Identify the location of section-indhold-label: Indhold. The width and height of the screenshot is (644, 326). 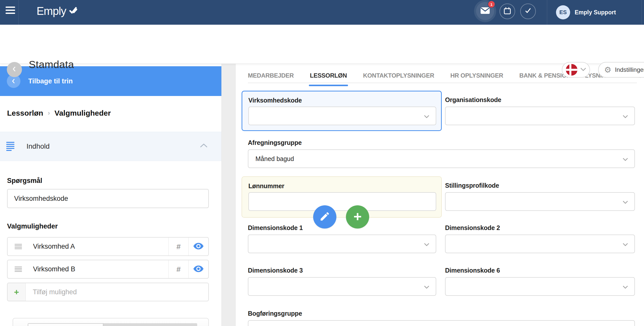
(38, 146).